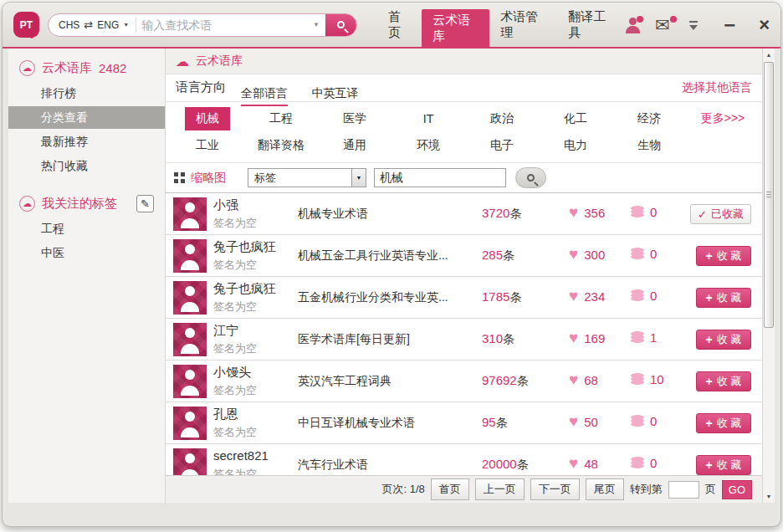 The height and width of the screenshot is (532, 783). Describe the element at coordinates (207, 146) in the screenshot. I see `category-button: 工业` at that location.